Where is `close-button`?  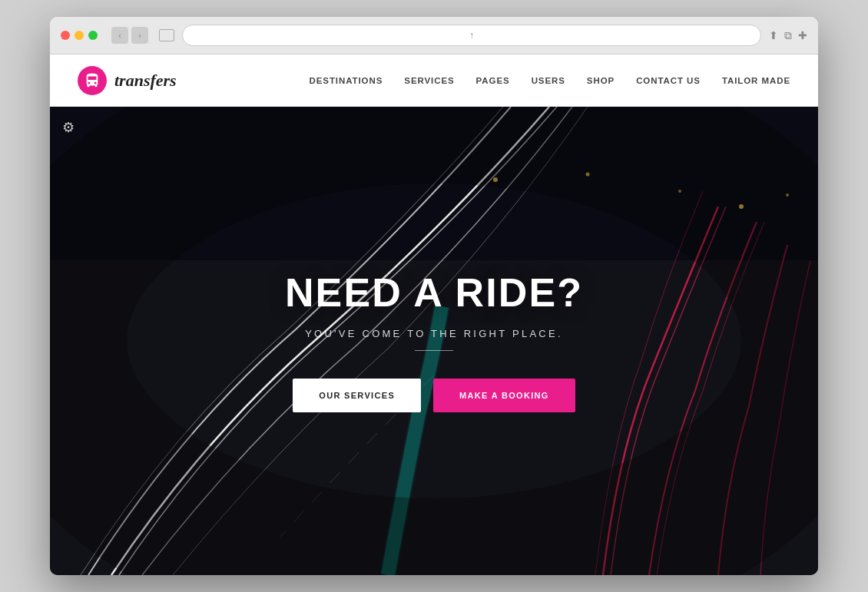
close-button is located at coordinates (65, 35).